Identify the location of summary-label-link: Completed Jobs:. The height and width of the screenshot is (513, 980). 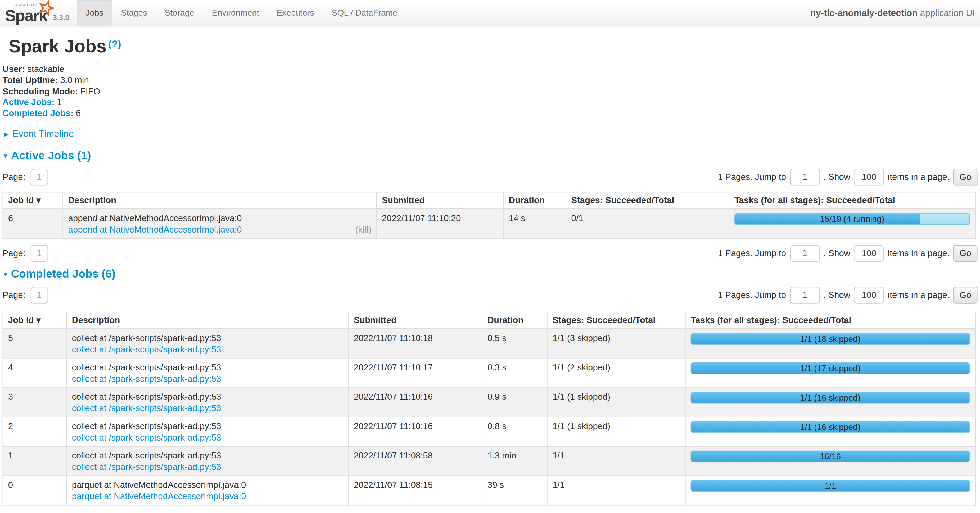
(38, 113).